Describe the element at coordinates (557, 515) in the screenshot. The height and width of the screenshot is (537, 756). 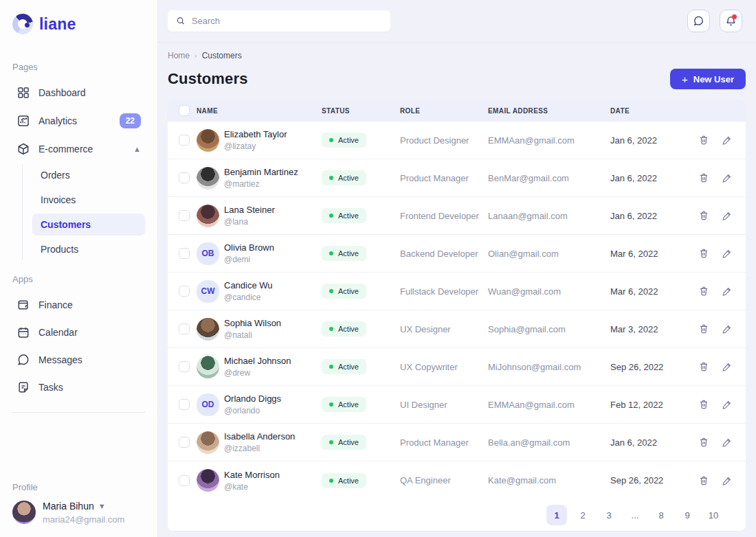
I see `page-button: 1` at that location.